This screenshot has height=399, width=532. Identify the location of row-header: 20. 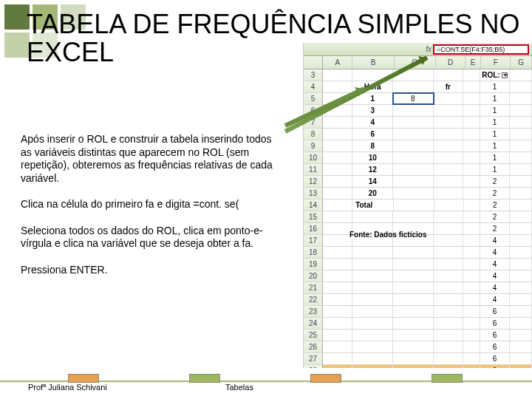
(313, 276).